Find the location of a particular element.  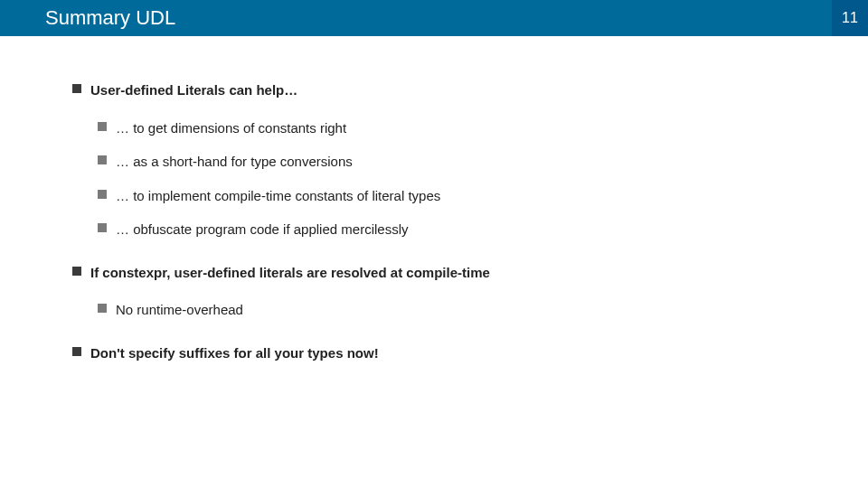

bullet-sub-2a: No runtime-overhead is located at coordinates (465, 310).